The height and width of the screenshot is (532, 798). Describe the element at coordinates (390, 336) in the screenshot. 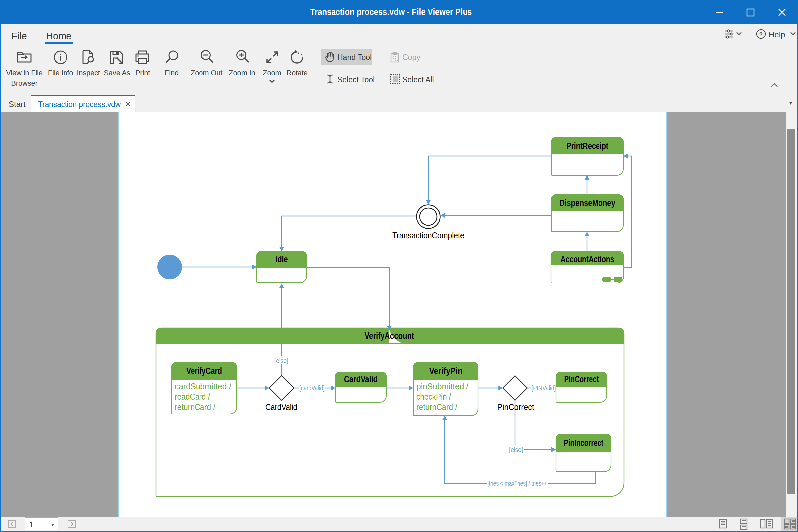

I see `svg-text: VerifyAccount` at that location.